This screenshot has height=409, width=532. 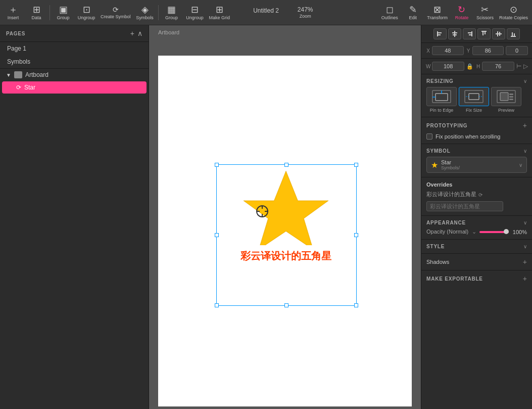 I want to click on ungroup-tool2: ⊟ Ungroup, so click(x=195, y=13).